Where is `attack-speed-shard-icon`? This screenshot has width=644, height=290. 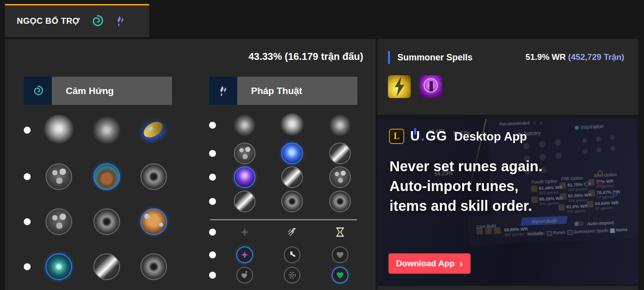 attack-speed-shard-icon is located at coordinates (292, 232).